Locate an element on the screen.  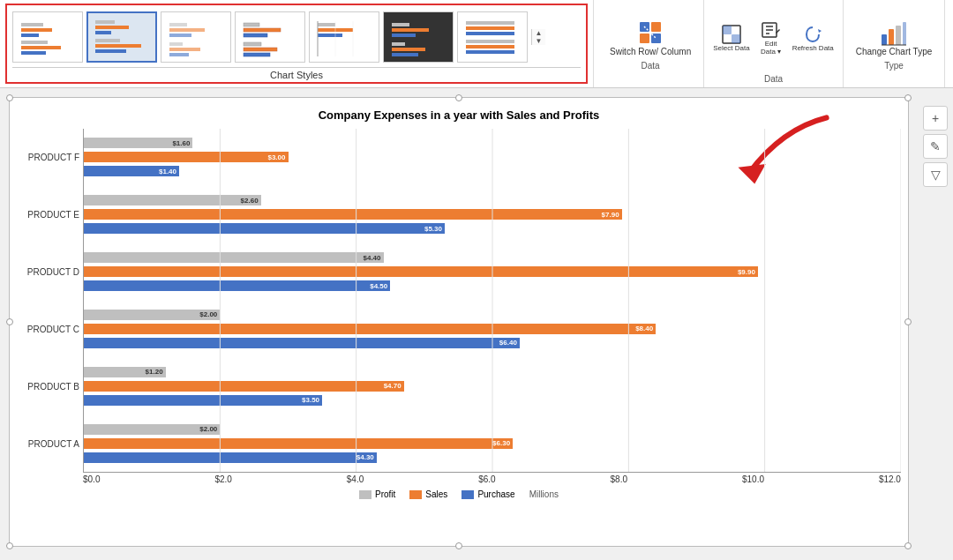
switch-row-col-icon is located at coordinates (650, 33).